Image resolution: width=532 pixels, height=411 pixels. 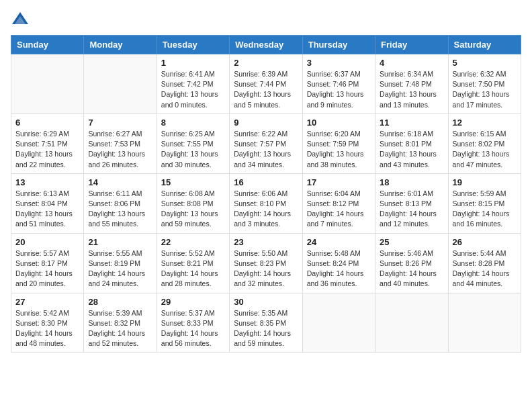 I want to click on day-number: 24, so click(x=339, y=242).